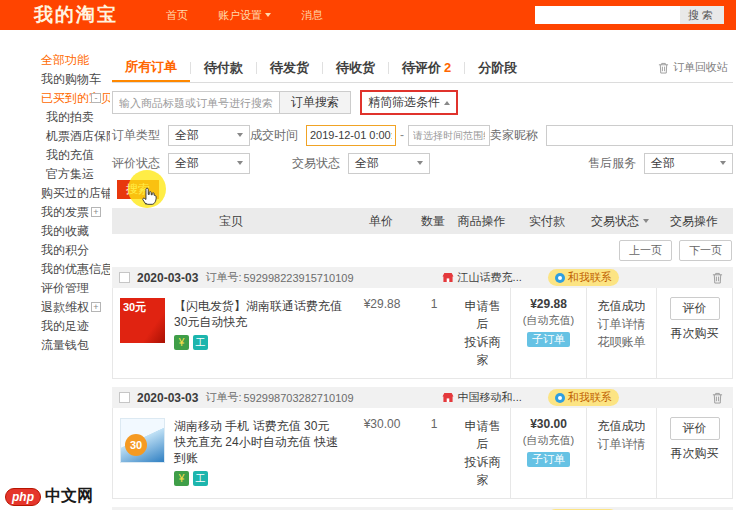 The width and height of the screenshot is (736, 510). What do you see at coordinates (612, 136) in the screenshot?
I see `filter-seller: 卖家昵称` at bounding box center [612, 136].